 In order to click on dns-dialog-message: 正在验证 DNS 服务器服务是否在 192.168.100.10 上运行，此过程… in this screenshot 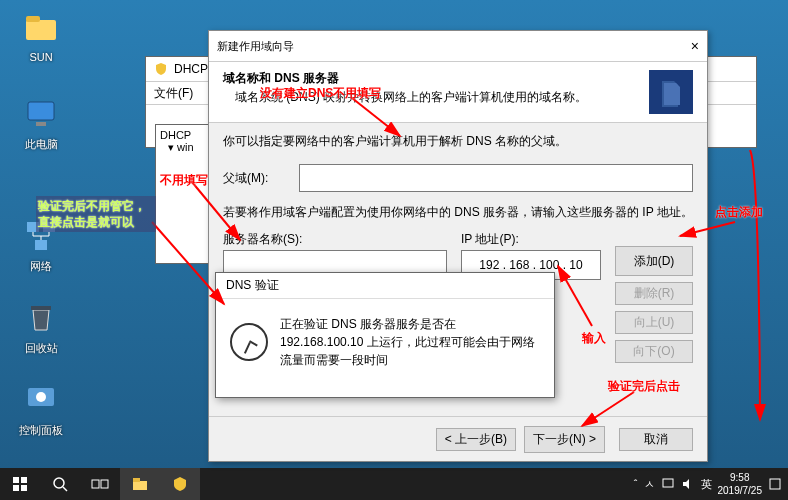, I will do `click(410, 342)`.